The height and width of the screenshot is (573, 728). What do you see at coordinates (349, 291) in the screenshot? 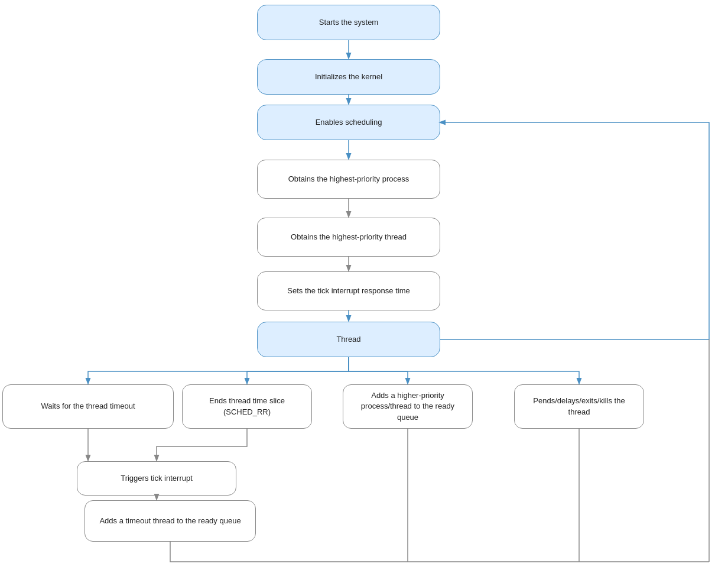
I see `tick-interrupt-label: Sets the tick interrupt response time` at bounding box center [349, 291].